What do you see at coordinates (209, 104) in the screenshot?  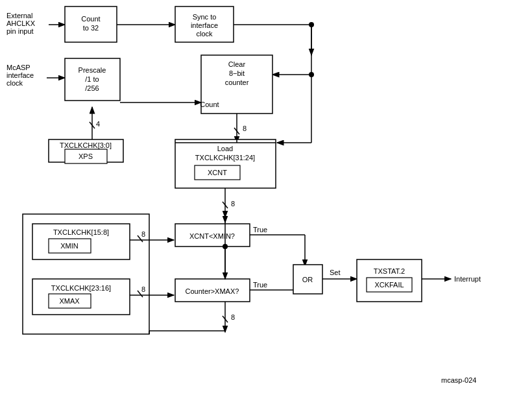 I see `count-input-label: Count` at bounding box center [209, 104].